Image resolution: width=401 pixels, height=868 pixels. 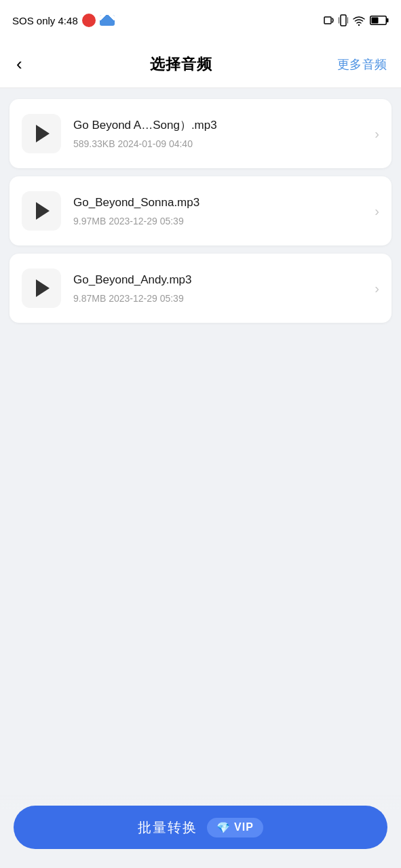 What do you see at coordinates (218, 221) in the screenshot?
I see `audio-meta-2: 9.97MB 2023-12-29 05:39` at bounding box center [218, 221].